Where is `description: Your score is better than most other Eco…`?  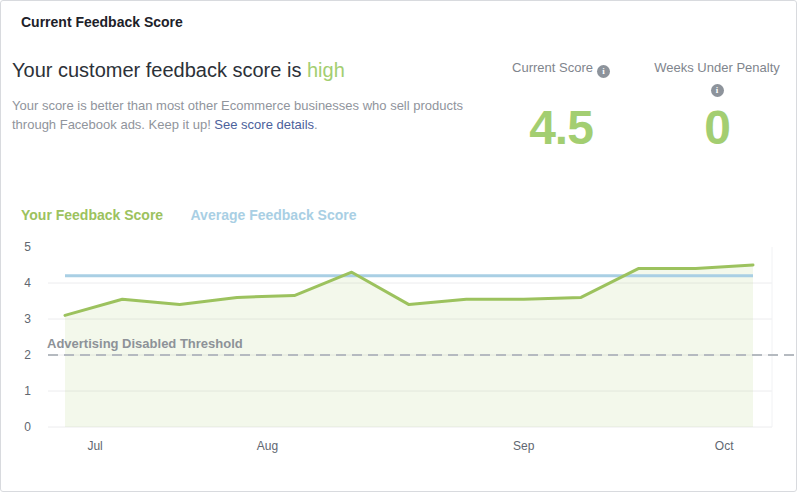
description: Your score is better than most other Eco… is located at coordinates (238, 115).